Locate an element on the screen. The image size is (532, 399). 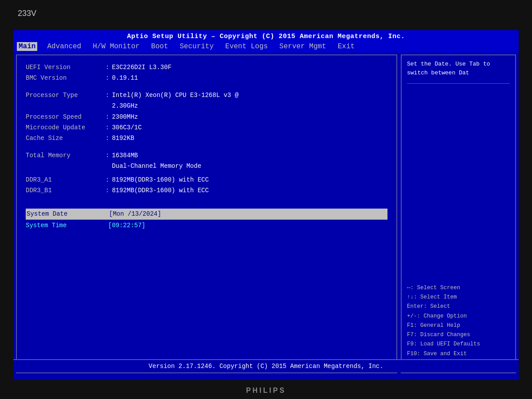
divider is located at coordinates (458, 83).